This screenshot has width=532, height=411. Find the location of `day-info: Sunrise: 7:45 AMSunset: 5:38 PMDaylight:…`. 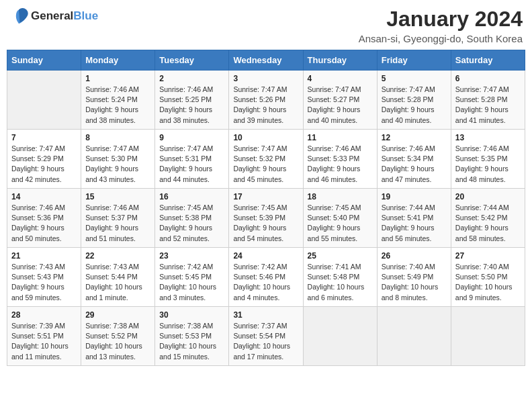

day-info: Sunrise: 7:45 AMSunset: 5:38 PMDaylight:… is located at coordinates (192, 223).